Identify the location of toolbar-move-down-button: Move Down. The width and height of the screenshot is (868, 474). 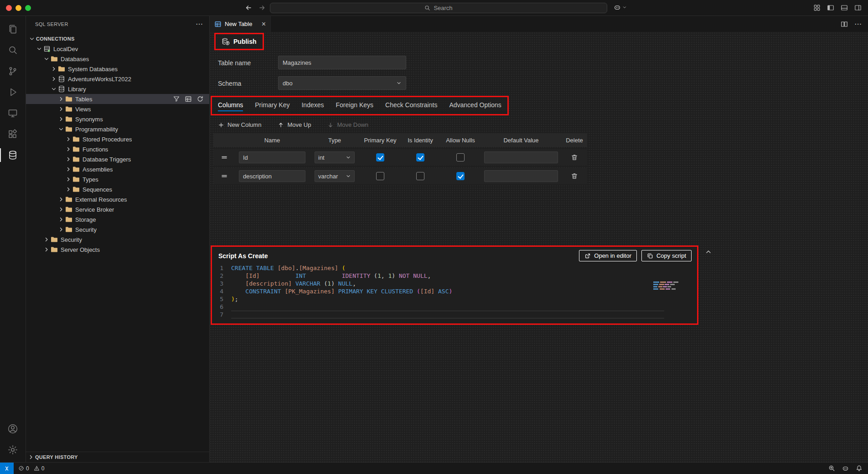
(348, 125).